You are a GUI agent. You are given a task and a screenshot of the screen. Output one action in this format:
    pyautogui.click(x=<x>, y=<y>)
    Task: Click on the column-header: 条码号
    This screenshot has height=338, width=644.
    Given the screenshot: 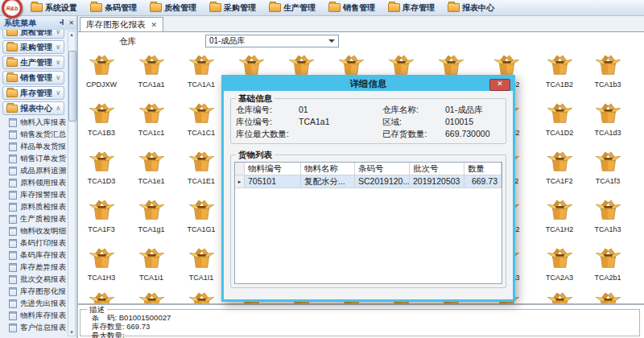 What is the action you would take?
    pyautogui.click(x=382, y=169)
    